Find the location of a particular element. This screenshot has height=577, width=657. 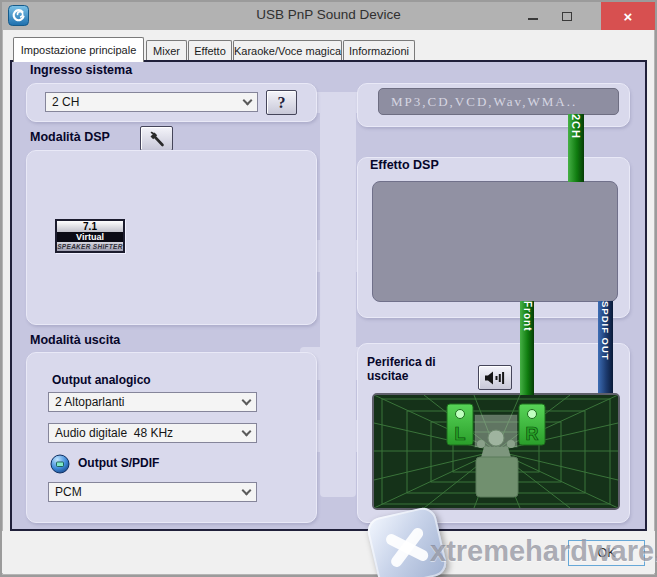

minimize-icon is located at coordinates (533, 19).